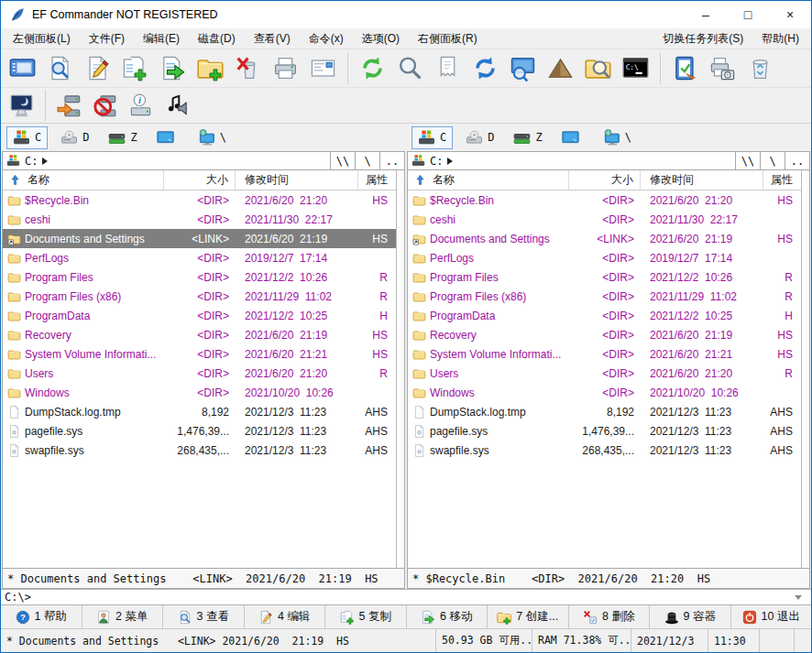 Image resolution: width=812 pixels, height=653 pixels. What do you see at coordinates (381, 38) in the screenshot?
I see `menu-item: 选项(O)` at bounding box center [381, 38].